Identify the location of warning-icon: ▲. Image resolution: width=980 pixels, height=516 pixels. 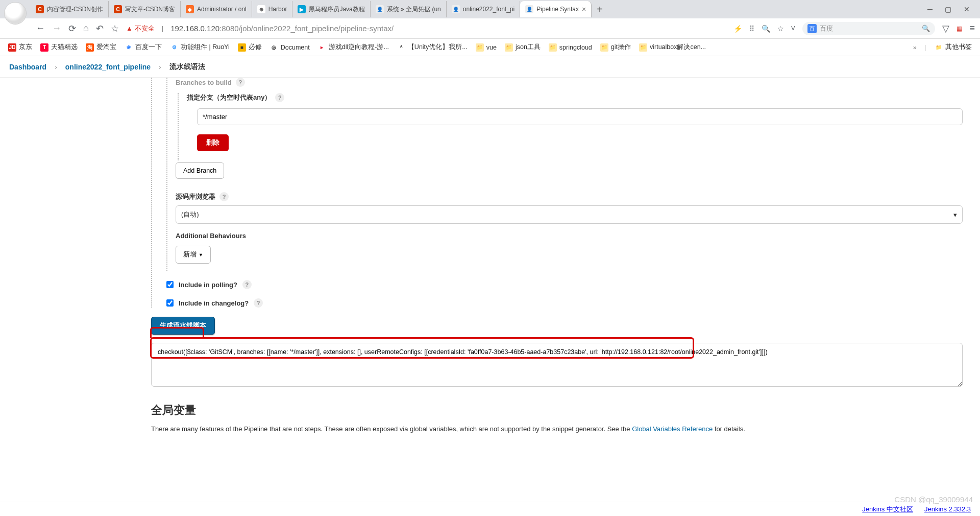
(130, 29).